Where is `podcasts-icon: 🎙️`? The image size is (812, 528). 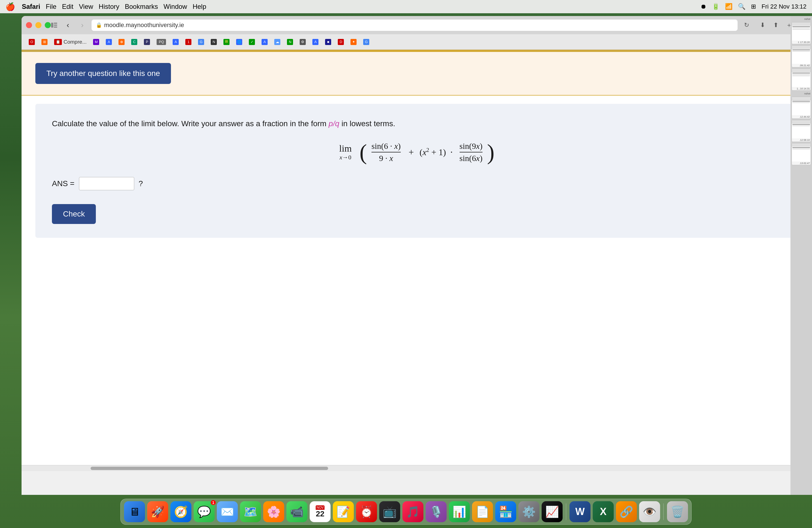
podcasts-icon: 🎙️ is located at coordinates (436, 512).